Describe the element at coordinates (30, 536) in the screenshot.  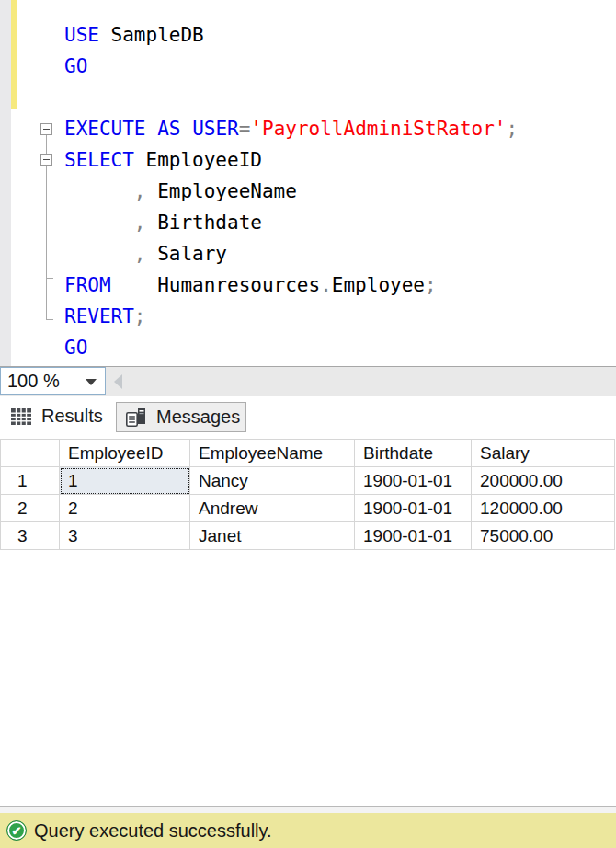
I see `row-number-cell: 3` at that location.